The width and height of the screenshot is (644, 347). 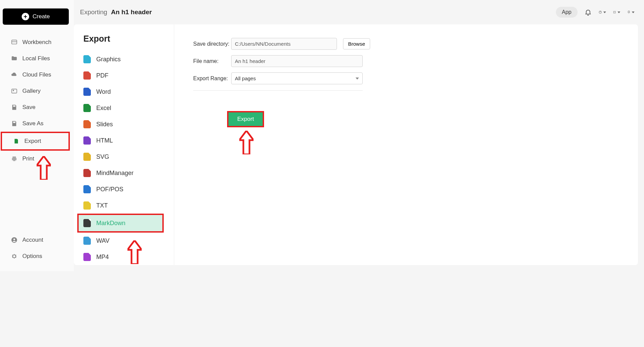 What do you see at coordinates (37, 107) in the screenshot?
I see `sidebar-item-save: Save` at bounding box center [37, 107].